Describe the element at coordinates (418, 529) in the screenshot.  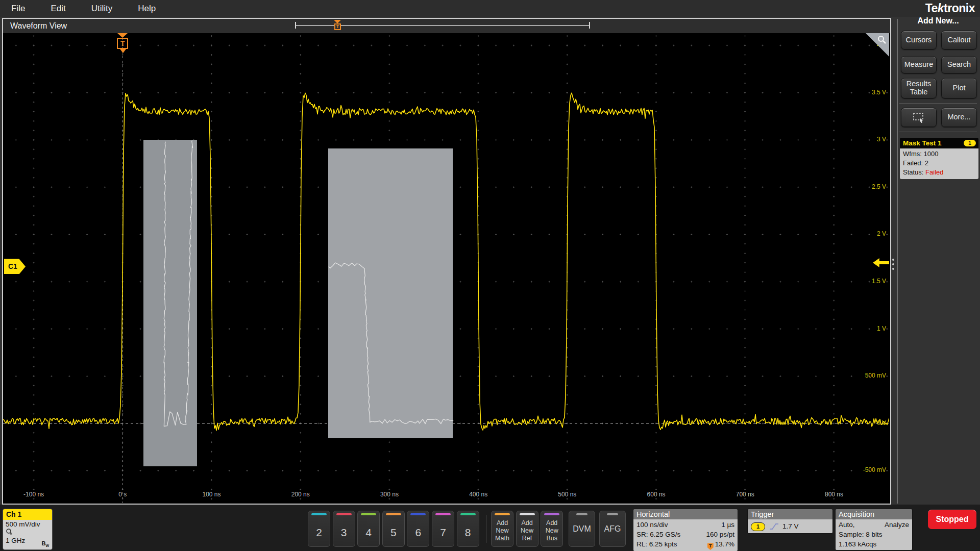
I see `channel-6-button: 6` at that location.